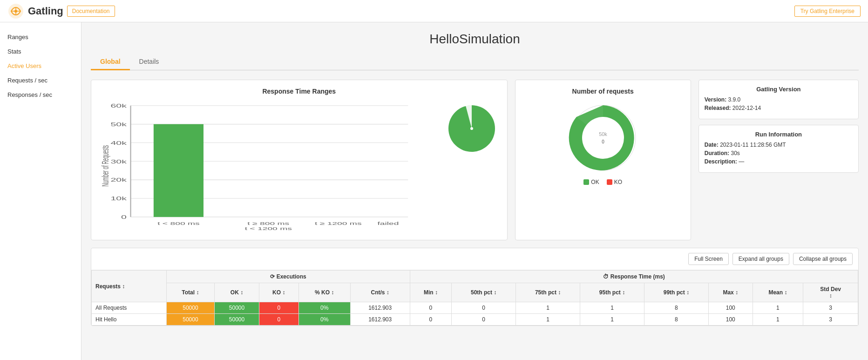 The width and height of the screenshot is (868, 360). What do you see at coordinates (779, 108) in the screenshot?
I see `released-row: Released: 2022-12-14` at bounding box center [779, 108].